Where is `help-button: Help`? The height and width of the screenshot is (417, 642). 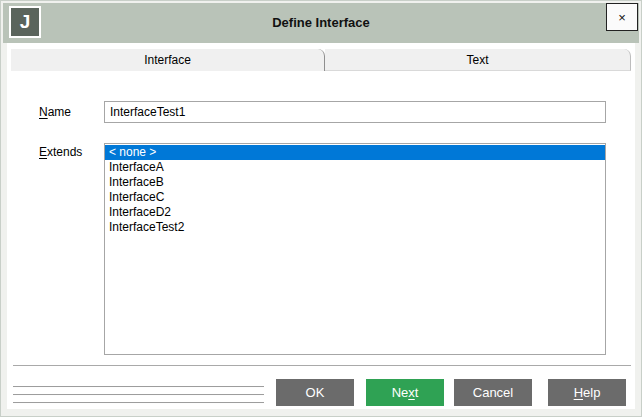 help-button: Help is located at coordinates (587, 392).